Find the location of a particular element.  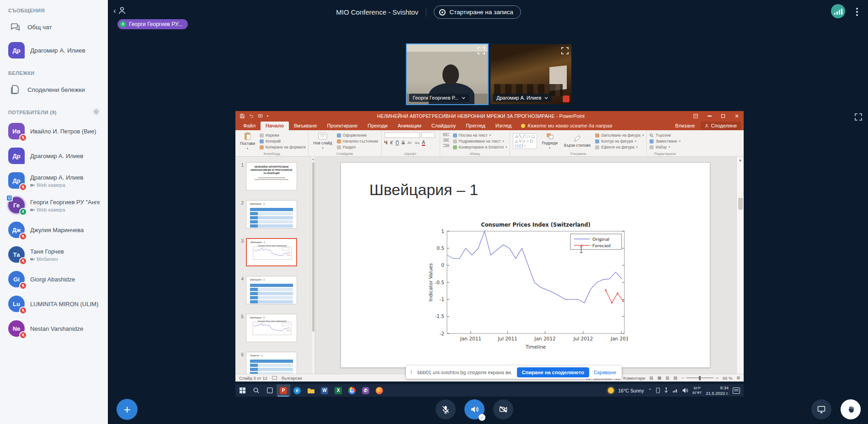

taskbar-edge: e is located at coordinates (297, 390).